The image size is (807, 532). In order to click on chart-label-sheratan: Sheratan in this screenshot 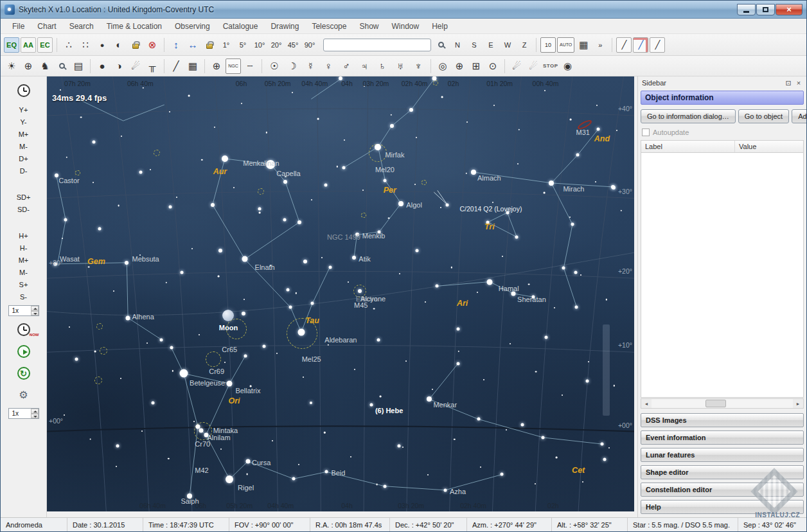, I will do `click(532, 299)`.